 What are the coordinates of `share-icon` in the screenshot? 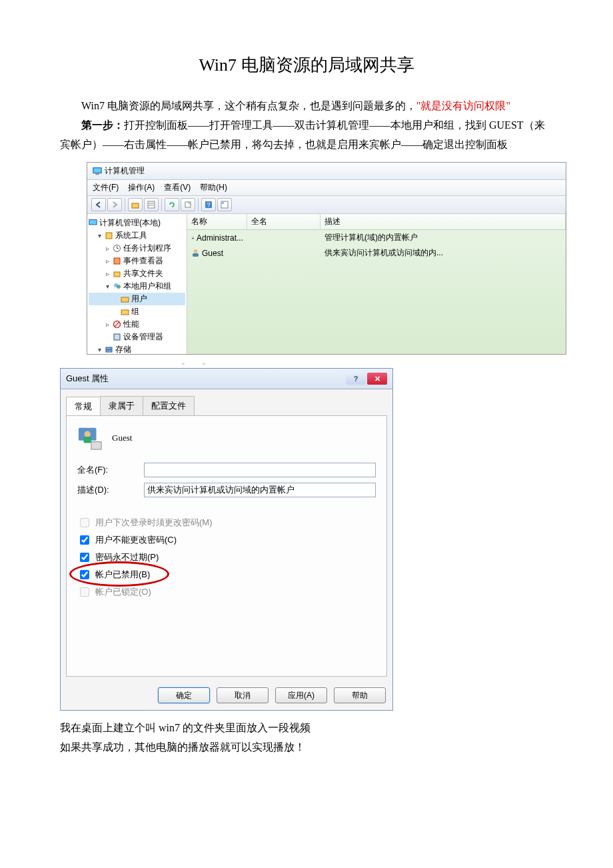 It's located at (117, 273).